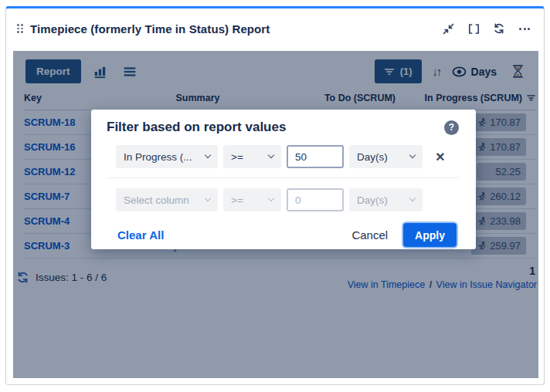 The height and width of the screenshot is (392, 550). What do you see at coordinates (167, 157) in the screenshot?
I see `column-select: In Progress (...` at bounding box center [167, 157].